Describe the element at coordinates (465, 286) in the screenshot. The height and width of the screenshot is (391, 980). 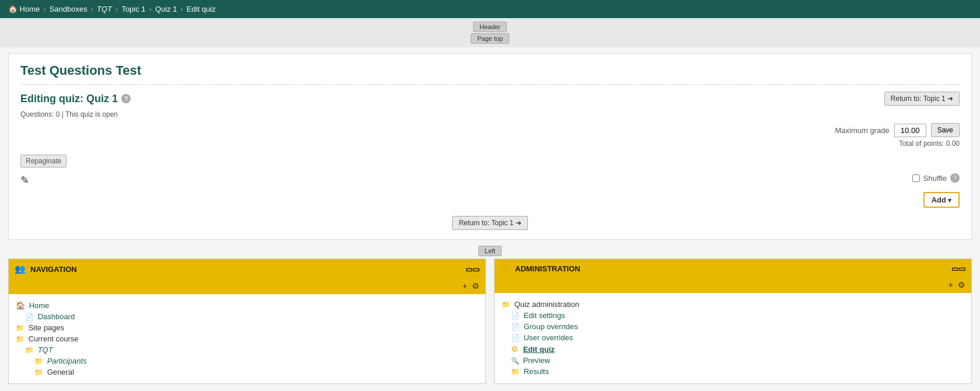
I see `nav-add-icon: +` at that location.